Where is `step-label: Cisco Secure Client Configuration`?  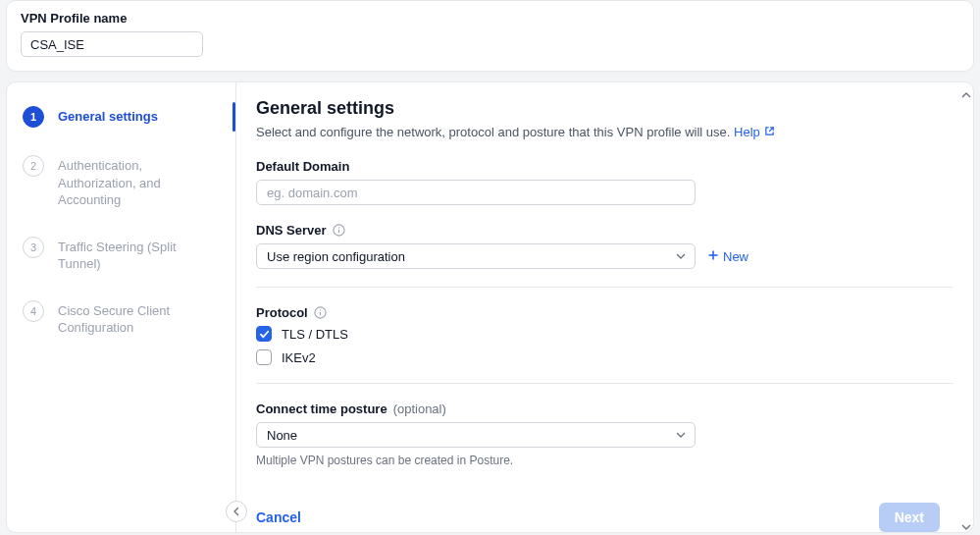
step-label: Cisco Secure Client Configuration is located at coordinates (139, 318).